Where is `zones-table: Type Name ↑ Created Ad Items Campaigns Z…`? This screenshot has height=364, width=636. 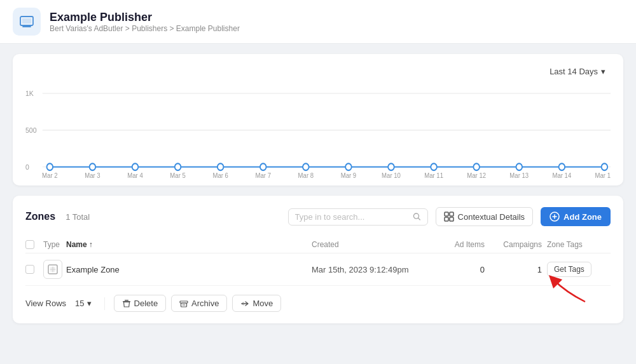 zones-table: Type Name ↑ Created Ad Items Campaigns Z… is located at coordinates (318, 261).